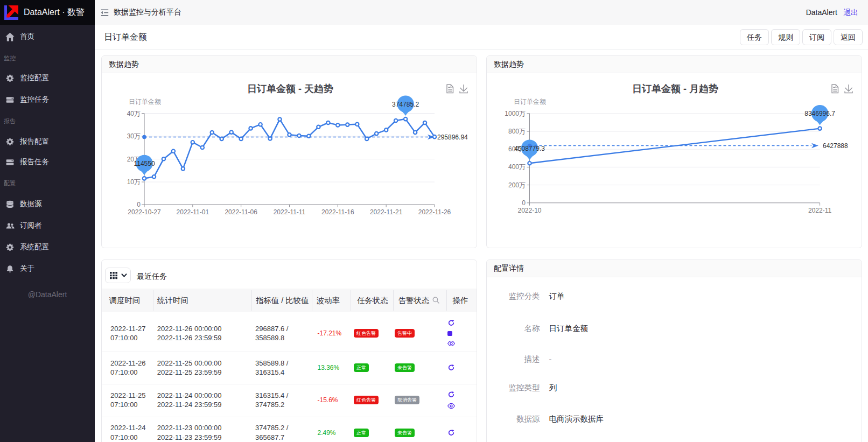  Describe the element at coordinates (338, 212) in the screenshot. I see `svg-text: 2022-11-16` at that location.